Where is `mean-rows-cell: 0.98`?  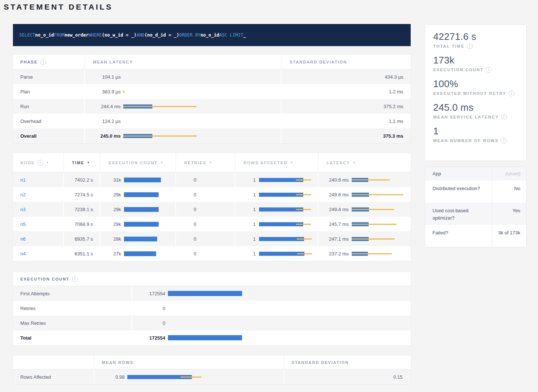
mean-rows-cell: 0.98 is located at coordinates (189, 377).